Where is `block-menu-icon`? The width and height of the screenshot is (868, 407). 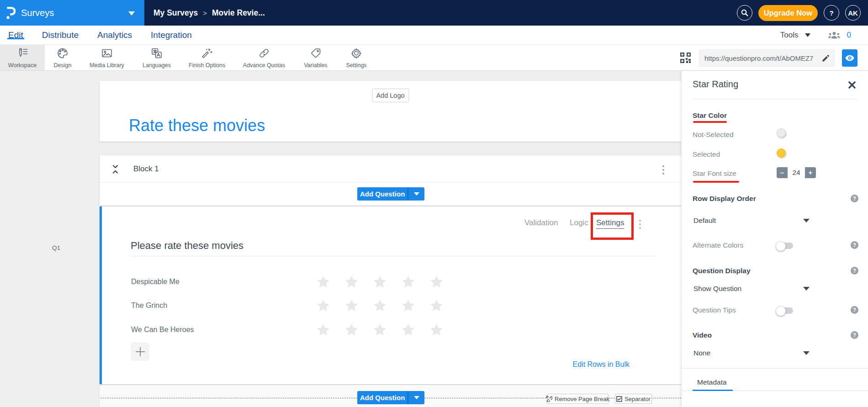 block-menu-icon is located at coordinates (663, 170).